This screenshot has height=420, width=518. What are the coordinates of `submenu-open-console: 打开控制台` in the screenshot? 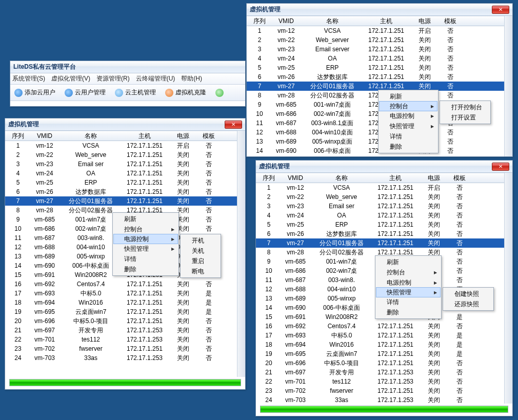 It's located at (465, 107).